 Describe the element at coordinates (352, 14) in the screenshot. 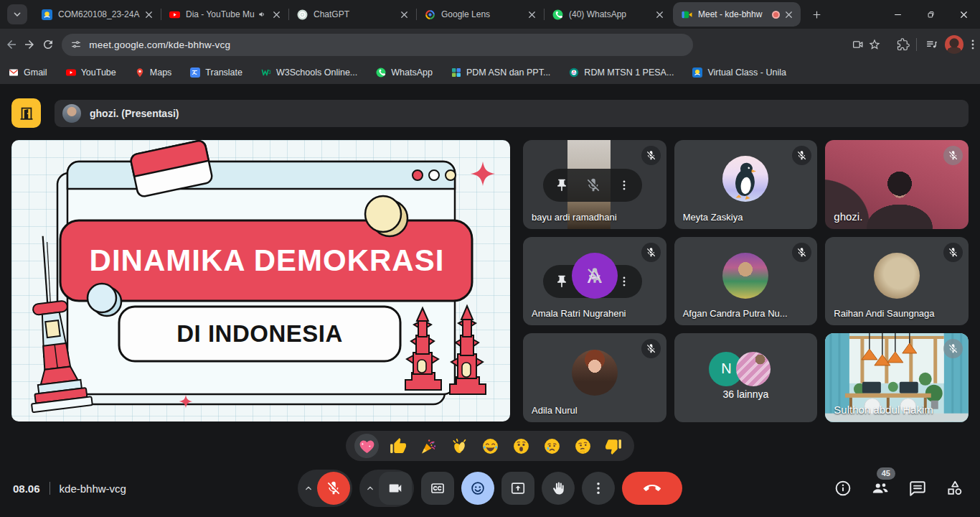

I see `tab-chatgpt: ChatGPT` at that location.